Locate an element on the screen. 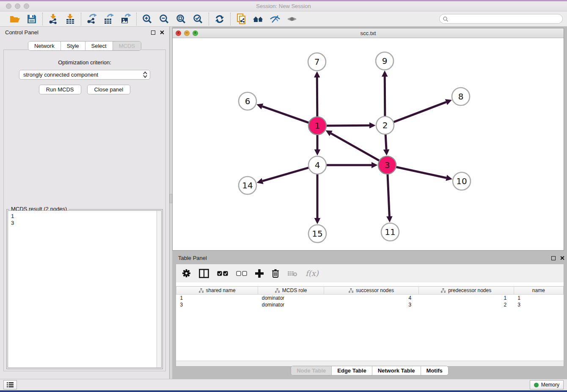  home-icon is located at coordinates (258, 19).